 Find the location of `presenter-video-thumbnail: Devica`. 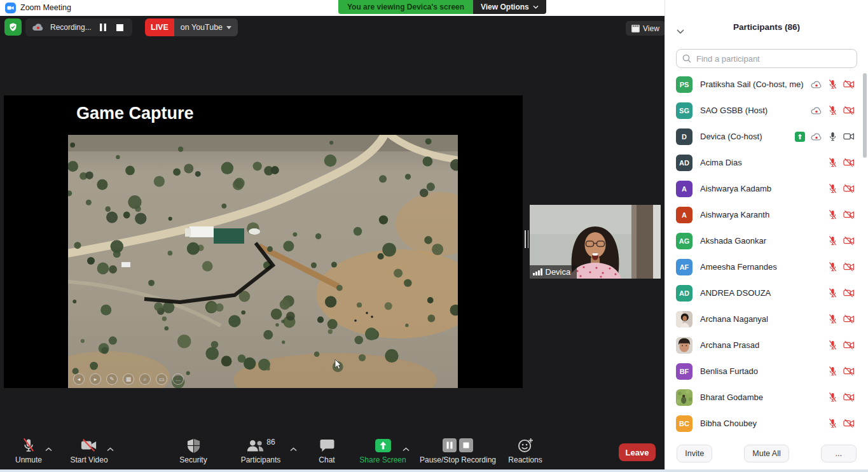

presenter-video-thumbnail: Devica is located at coordinates (595, 242).